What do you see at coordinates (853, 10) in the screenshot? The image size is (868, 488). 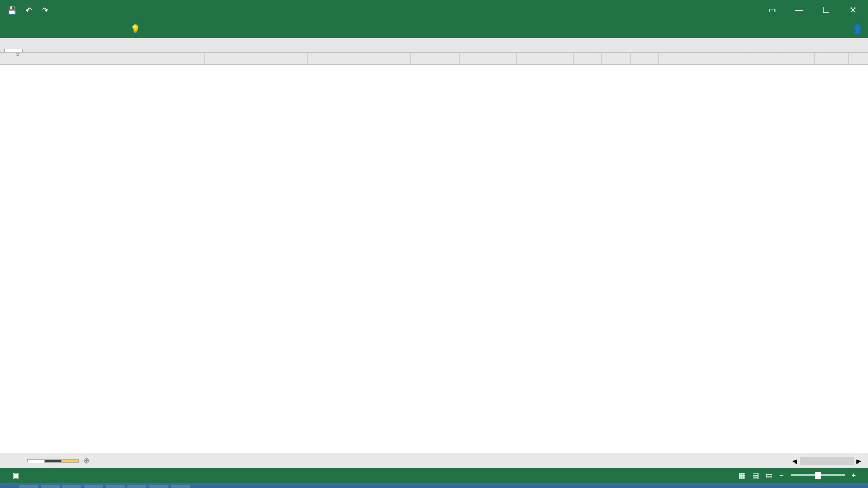 I see `close-icon: ✕` at bounding box center [853, 10].